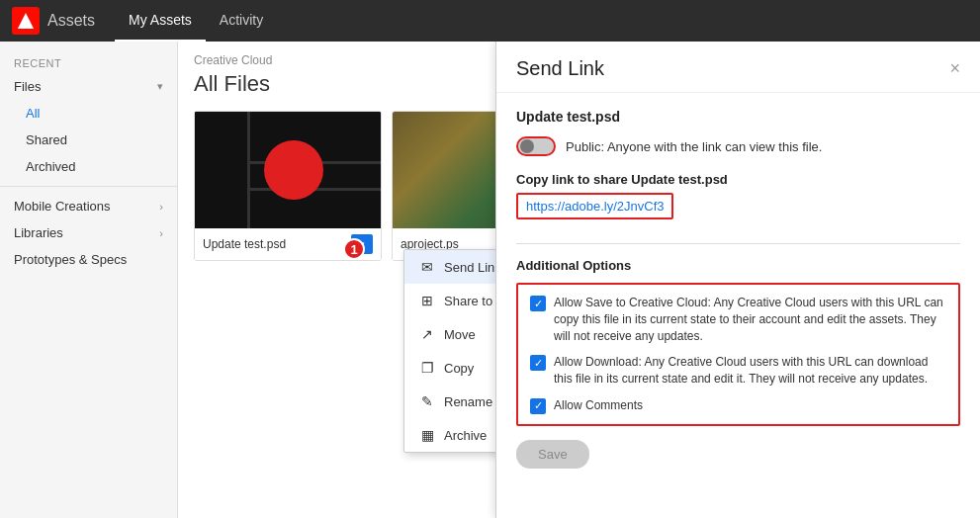 The width and height of the screenshot is (980, 518). Describe the element at coordinates (738, 371) in the screenshot. I see `option-row-allow-download: ✓ Allow Download: Any Creative Cloud use…` at that location.